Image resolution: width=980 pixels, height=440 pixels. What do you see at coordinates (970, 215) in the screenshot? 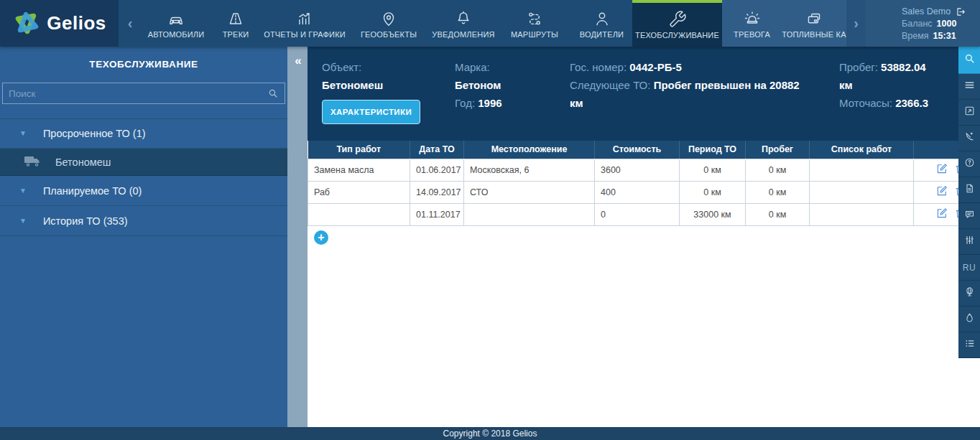
I see `chat-icon` at bounding box center [970, 215].